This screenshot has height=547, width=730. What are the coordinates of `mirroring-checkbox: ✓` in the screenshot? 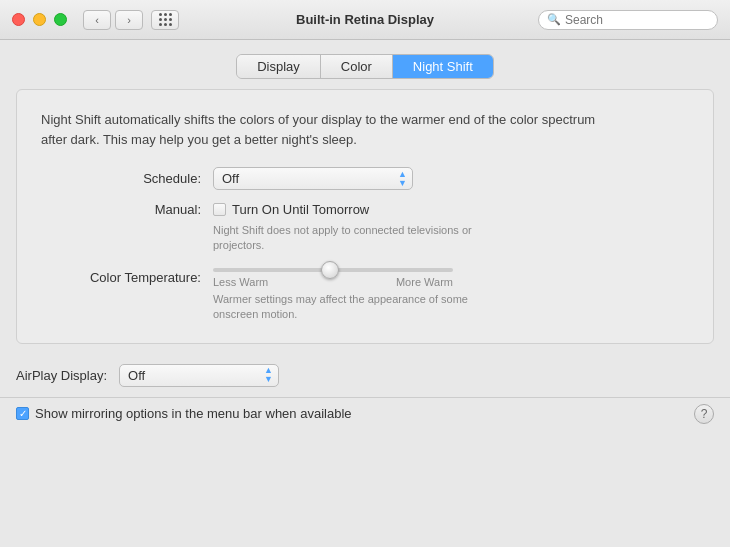 It's located at (22, 414).